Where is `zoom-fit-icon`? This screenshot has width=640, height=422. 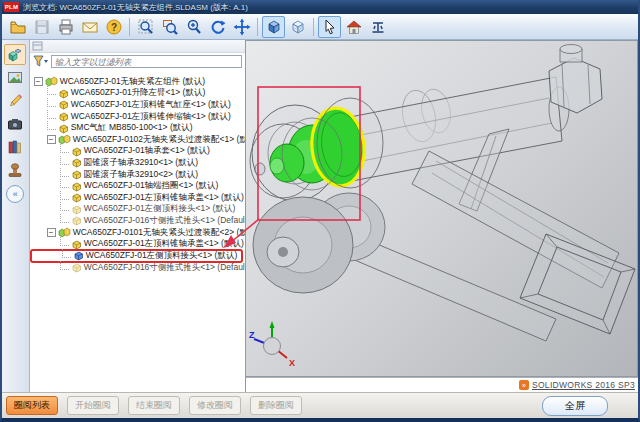
zoom-fit-icon is located at coordinates (146, 27).